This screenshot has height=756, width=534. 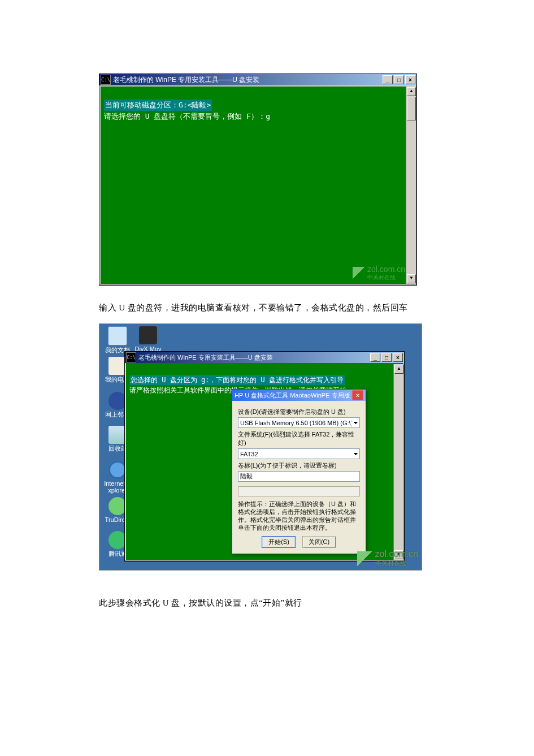 What do you see at coordinates (411, 279) in the screenshot?
I see `scroll-down-button: ▼` at bounding box center [411, 279].